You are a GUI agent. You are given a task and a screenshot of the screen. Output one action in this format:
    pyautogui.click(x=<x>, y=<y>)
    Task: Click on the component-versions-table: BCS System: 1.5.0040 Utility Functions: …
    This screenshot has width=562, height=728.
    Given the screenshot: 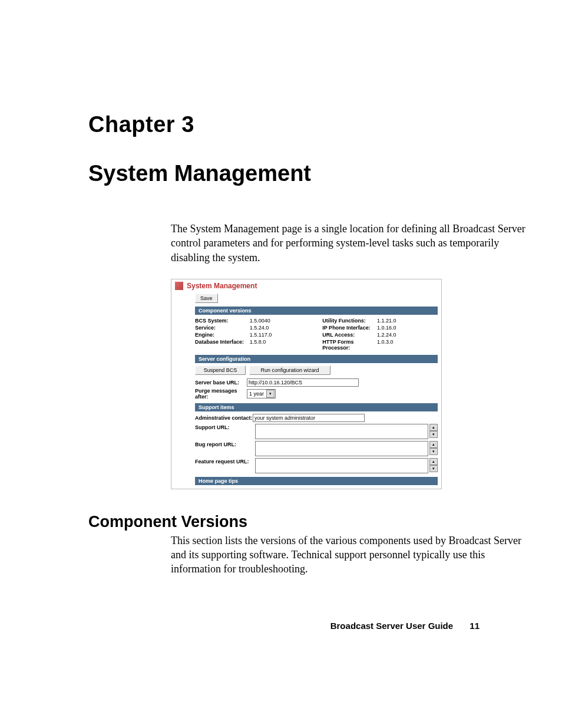 What is the action you would take?
    pyautogui.click(x=316, y=334)
    